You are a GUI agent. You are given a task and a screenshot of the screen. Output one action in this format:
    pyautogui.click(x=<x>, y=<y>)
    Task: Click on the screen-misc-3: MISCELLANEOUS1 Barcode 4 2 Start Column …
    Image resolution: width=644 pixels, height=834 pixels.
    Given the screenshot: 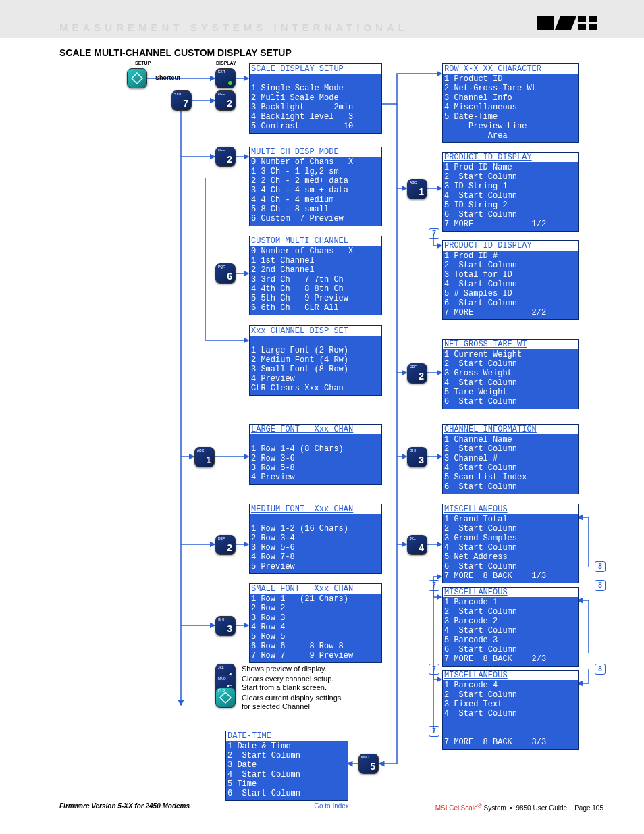 What is the action you would take?
    pyautogui.click(x=510, y=710)
    